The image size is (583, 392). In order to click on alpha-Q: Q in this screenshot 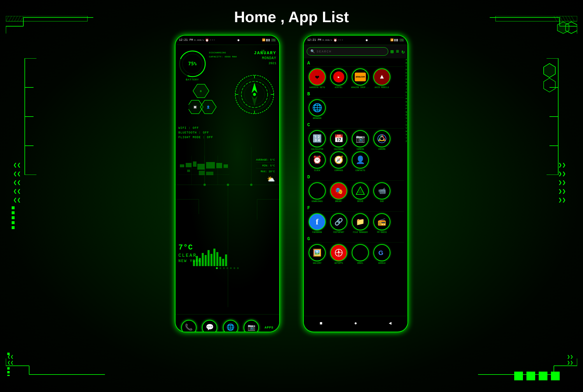, I will do `click(406, 112)`.